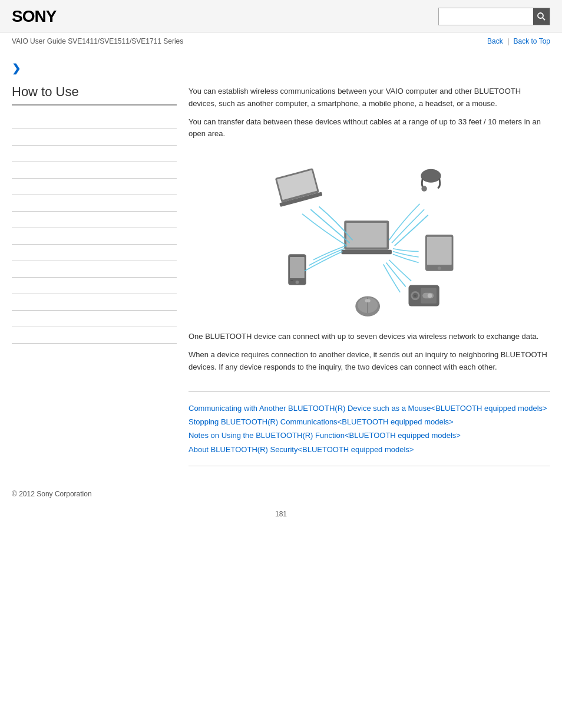 The height and width of the screenshot is (728, 562). I want to click on section-title: How to Use, so click(94, 95).